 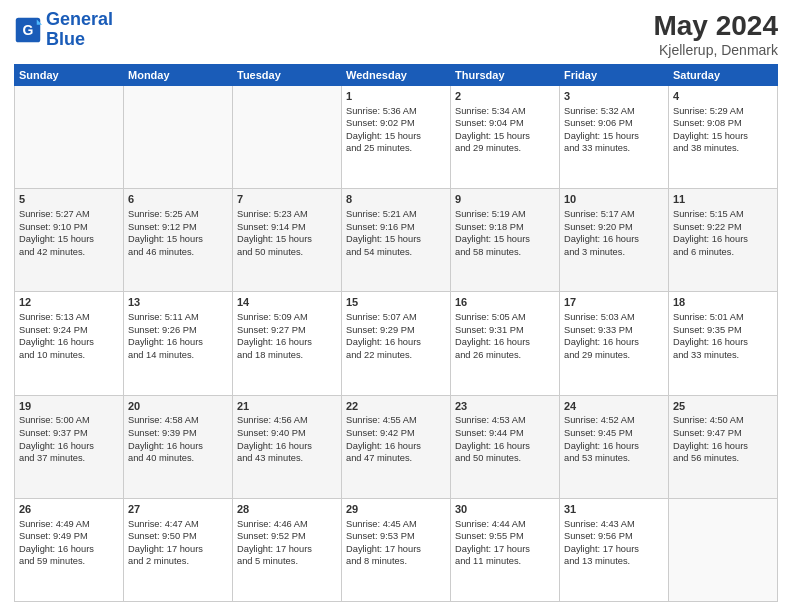 I want to click on day-info: Sunrise: 5:15 AMSunset: 9:22 PMDaylight:…, so click(x=723, y=233).